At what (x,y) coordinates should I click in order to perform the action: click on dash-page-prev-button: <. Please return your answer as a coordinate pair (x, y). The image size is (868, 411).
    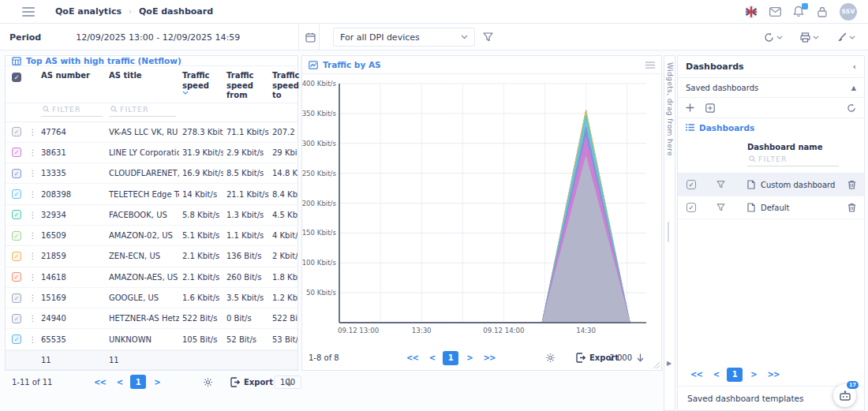
    Looking at the image, I should click on (716, 374).